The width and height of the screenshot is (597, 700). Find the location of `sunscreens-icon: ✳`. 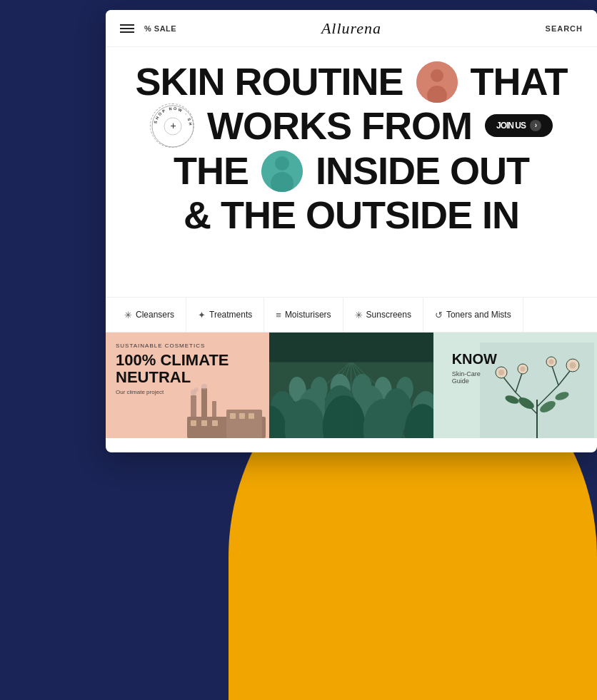

sunscreens-icon: ✳ is located at coordinates (358, 315).